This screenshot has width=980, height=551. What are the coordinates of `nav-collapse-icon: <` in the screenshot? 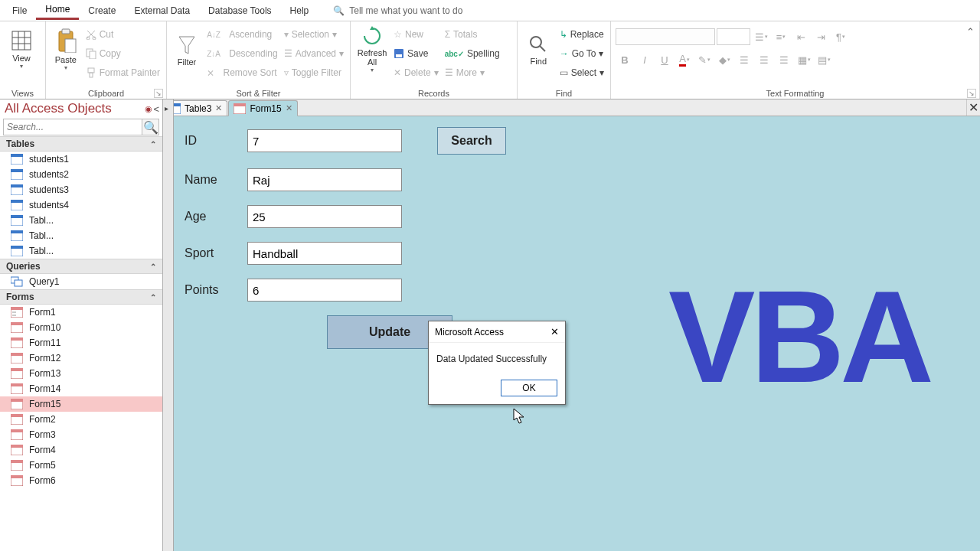 It's located at (156, 109).